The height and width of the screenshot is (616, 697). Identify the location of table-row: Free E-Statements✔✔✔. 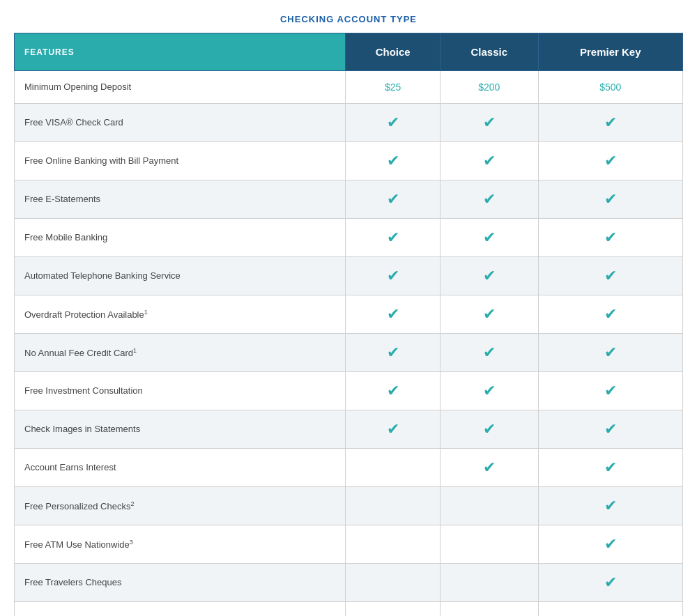
(348, 199).